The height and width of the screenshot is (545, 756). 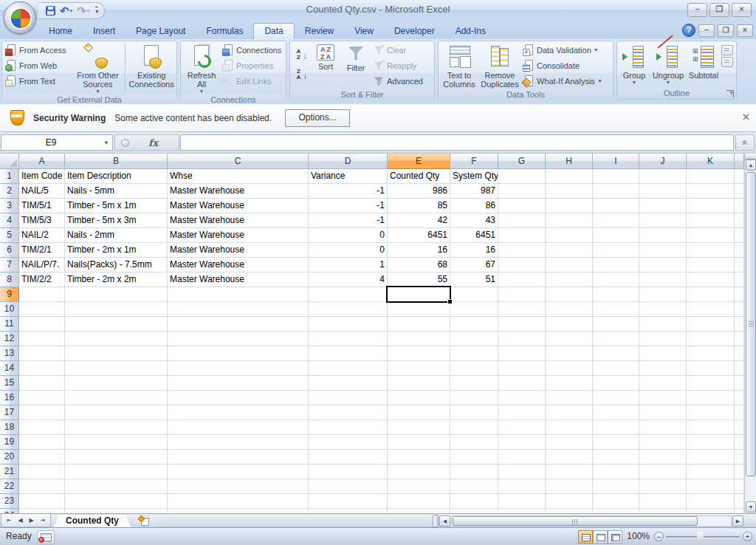 I want to click on cell-I5, so click(x=616, y=236).